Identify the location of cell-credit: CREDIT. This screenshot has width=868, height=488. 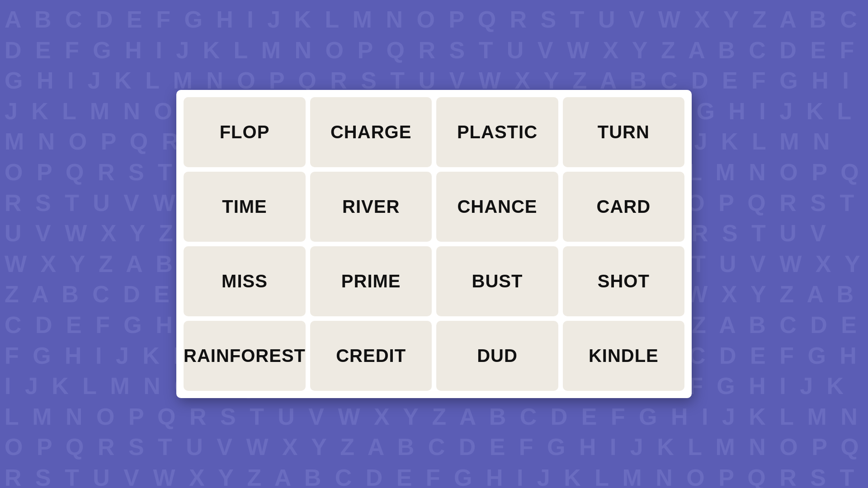
(371, 356).